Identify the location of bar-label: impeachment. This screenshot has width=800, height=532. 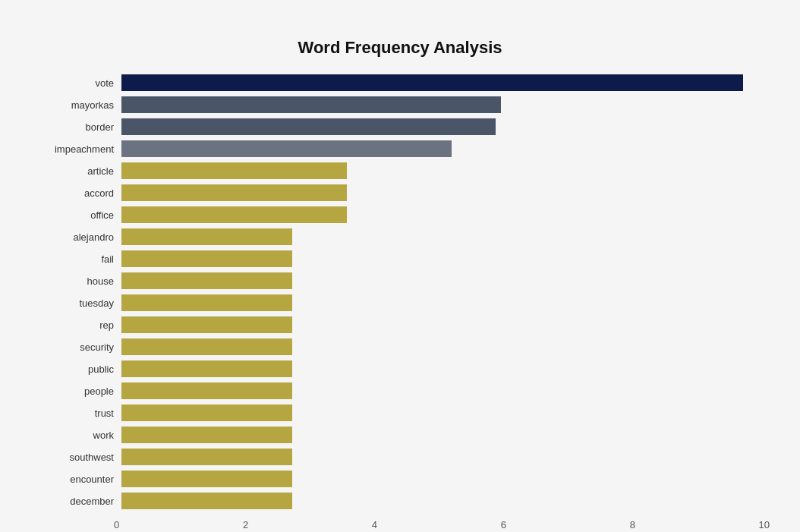
(80, 149).